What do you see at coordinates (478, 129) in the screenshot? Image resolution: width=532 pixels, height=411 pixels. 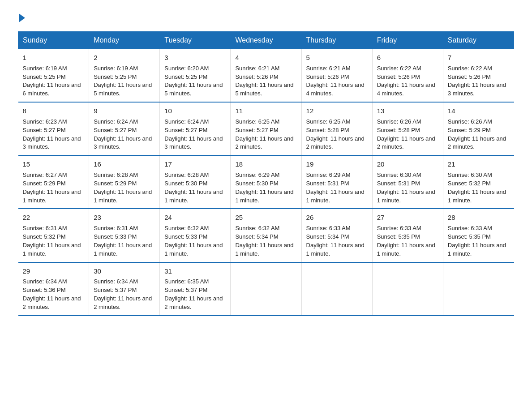 I see `calendar-cell: 14Sunrise: 6:26 AMSunset: 5:29 PMDayligh…` at bounding box center [478, 129].